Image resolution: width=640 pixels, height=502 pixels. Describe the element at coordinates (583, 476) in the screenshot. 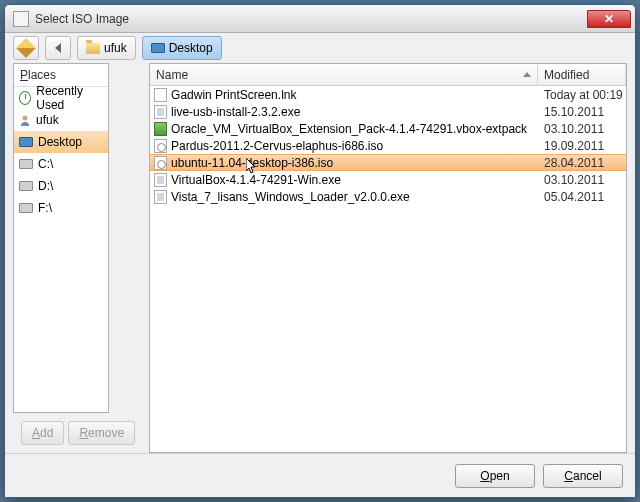

I see `cancel-button: Cancel` at that location.